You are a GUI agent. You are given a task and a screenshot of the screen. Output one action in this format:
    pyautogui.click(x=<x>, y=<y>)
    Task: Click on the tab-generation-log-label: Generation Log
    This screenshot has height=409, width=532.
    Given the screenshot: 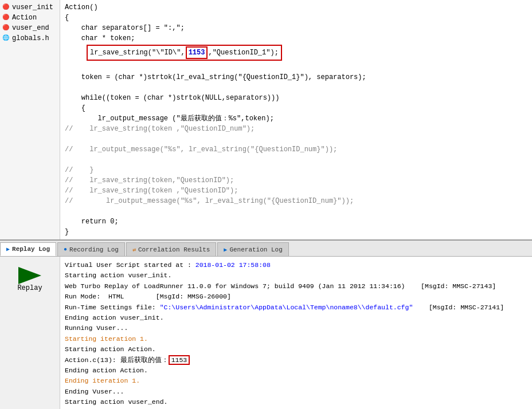 What is the action you would take?
    pyautogui.click(x=256, y=250)
    